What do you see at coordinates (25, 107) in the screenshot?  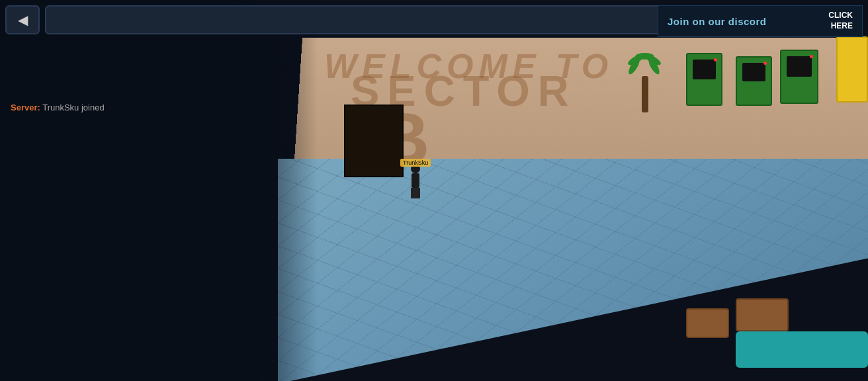 I see `server-label: Server:` at bounding box center [25, 107].